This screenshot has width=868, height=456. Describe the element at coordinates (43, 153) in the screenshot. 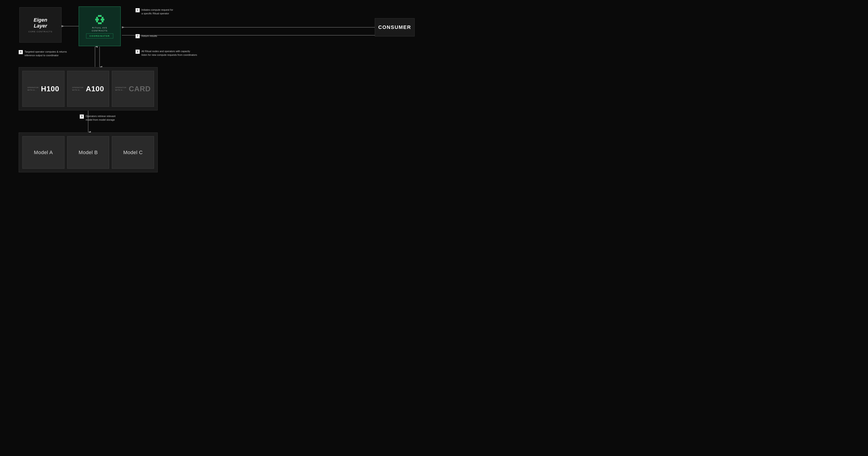

I see `model-a-label: Model A` at that location.